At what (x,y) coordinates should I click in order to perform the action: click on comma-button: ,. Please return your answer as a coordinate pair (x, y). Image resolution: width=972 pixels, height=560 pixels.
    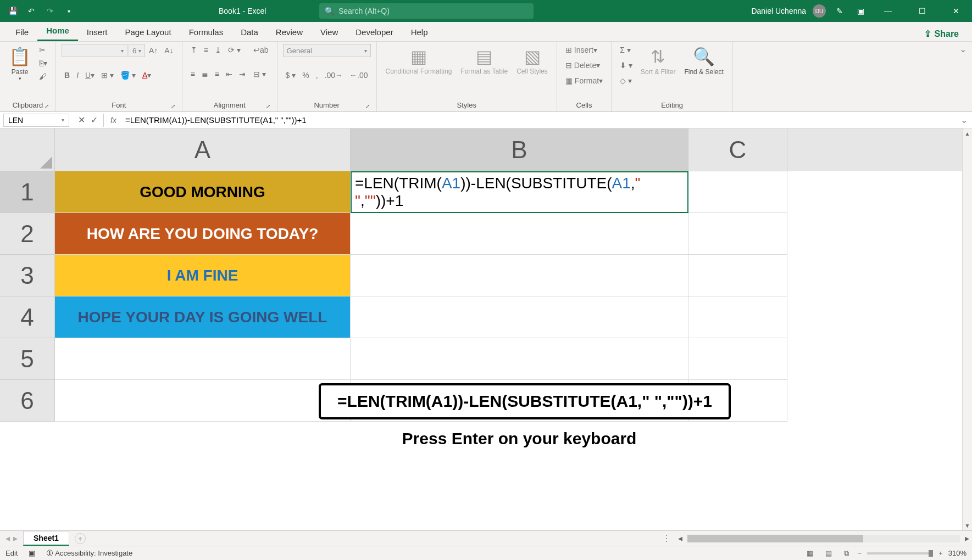
    Looking at the image, I should click on (317, 75).